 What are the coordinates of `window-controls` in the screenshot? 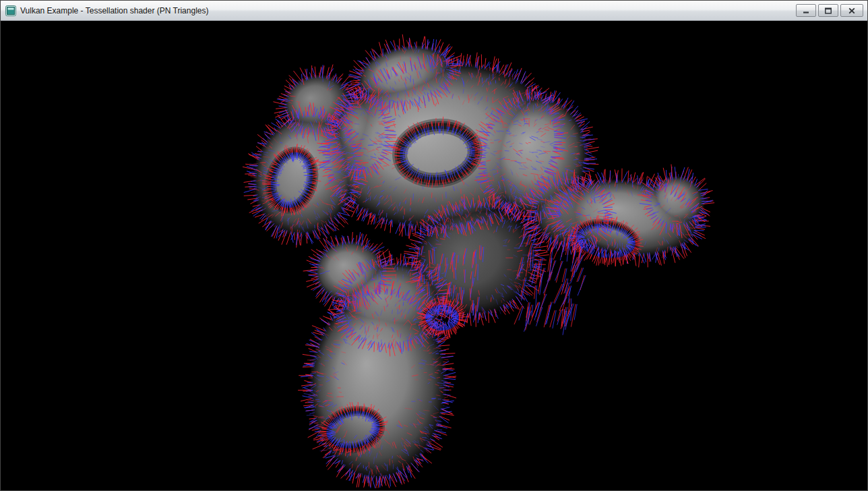 It's located at (830, 11).